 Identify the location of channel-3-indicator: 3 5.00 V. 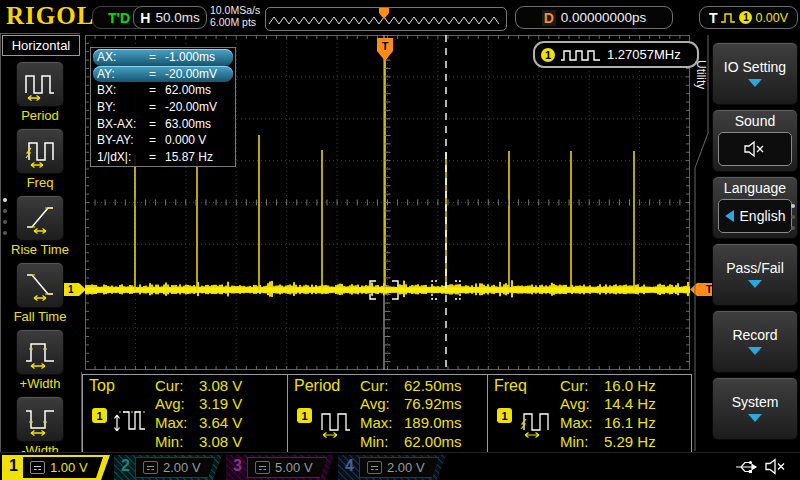
(280, 468).